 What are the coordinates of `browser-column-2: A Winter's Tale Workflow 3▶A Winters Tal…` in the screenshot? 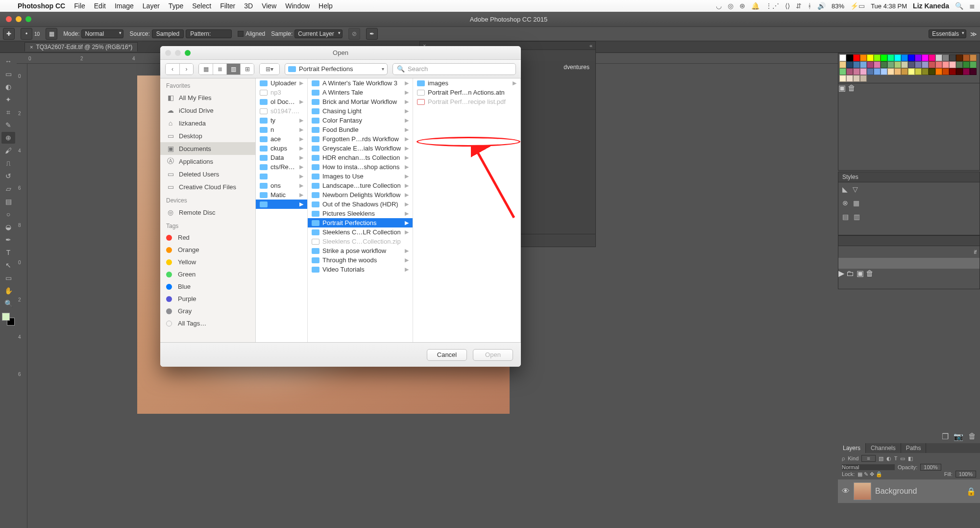 It's located at (361, 210).